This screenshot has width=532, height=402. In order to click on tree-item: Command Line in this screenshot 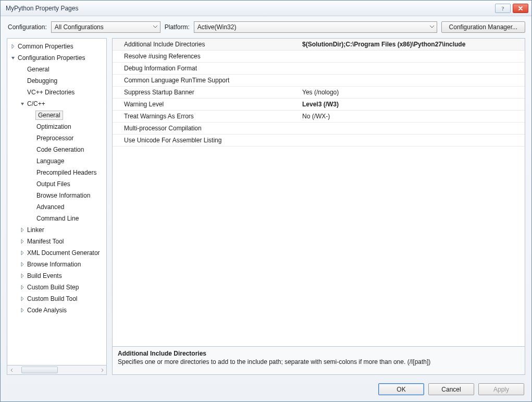, I will do `click(57, 218)`.